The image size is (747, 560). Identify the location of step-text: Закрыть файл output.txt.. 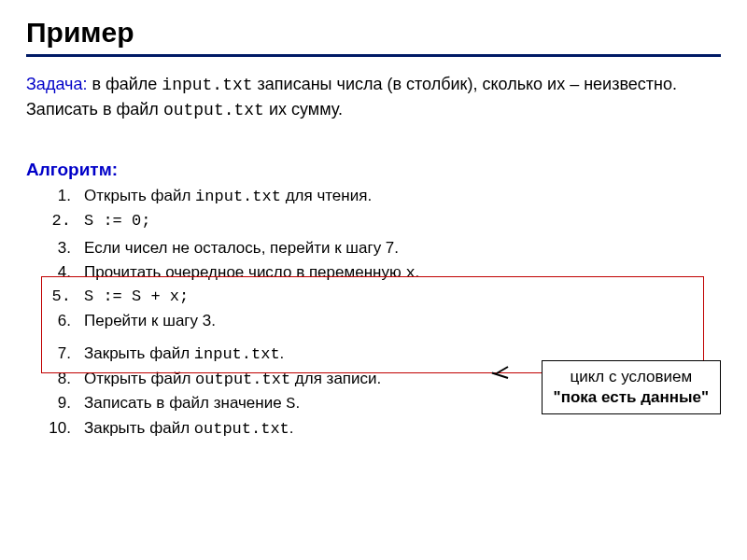
(402, 429).